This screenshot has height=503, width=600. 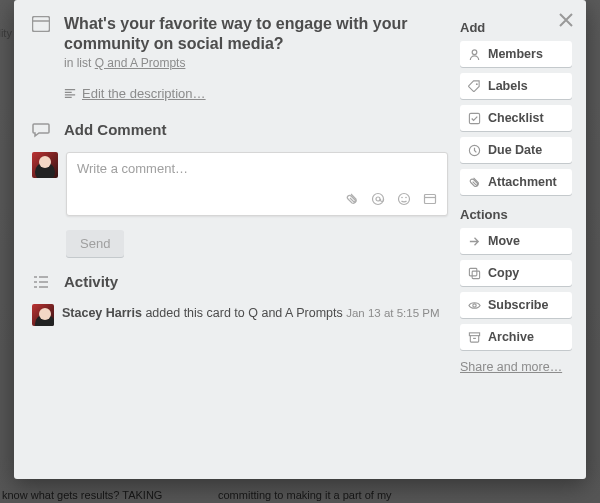 I want to click on add-comment-heading: Add Comment, so click(x=116, y=132).